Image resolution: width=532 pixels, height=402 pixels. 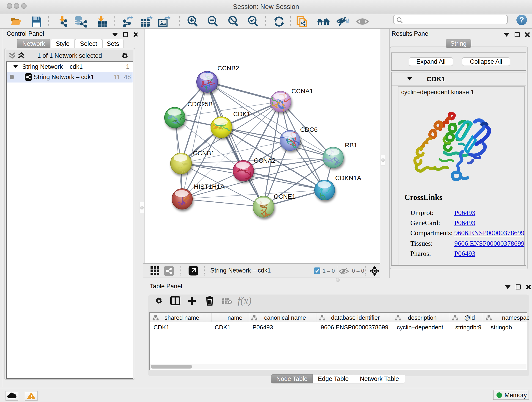 What do you see at coordinates (351, 145) in the screenshot?
I see `svg-text: RB1` at bounding box center [351, 145].